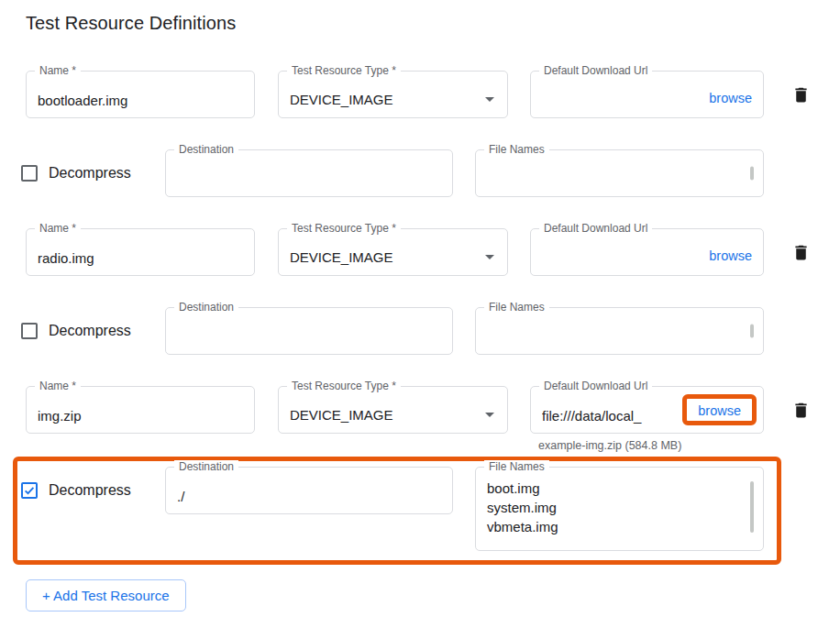  I want to click on default-download-url-field: Default Download Url browse example-img.…, so click(647, 410).